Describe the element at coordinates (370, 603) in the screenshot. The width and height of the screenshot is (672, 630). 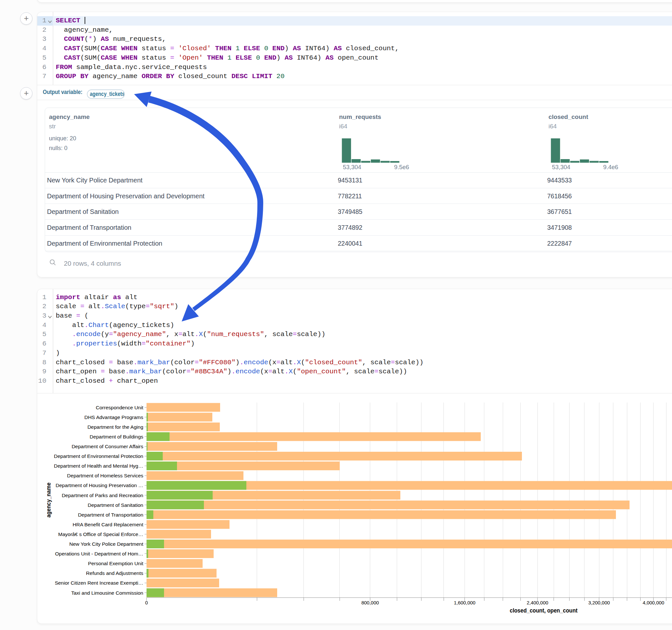
I see `svg-text: 800,000` at that location.